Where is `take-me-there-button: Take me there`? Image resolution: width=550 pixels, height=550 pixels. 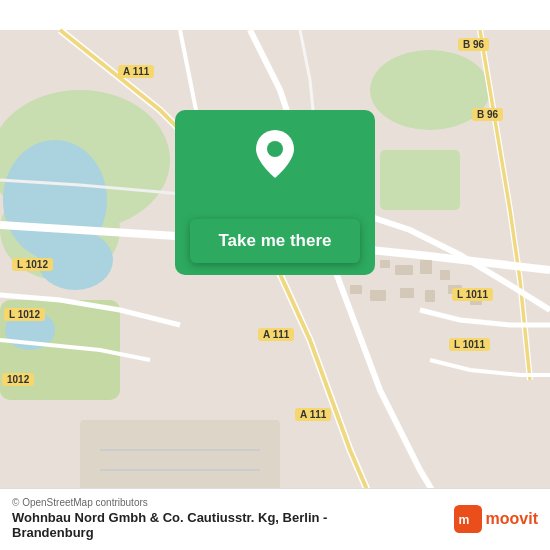
take-me-there-button: Take me there is located at coordinates (274, 241).